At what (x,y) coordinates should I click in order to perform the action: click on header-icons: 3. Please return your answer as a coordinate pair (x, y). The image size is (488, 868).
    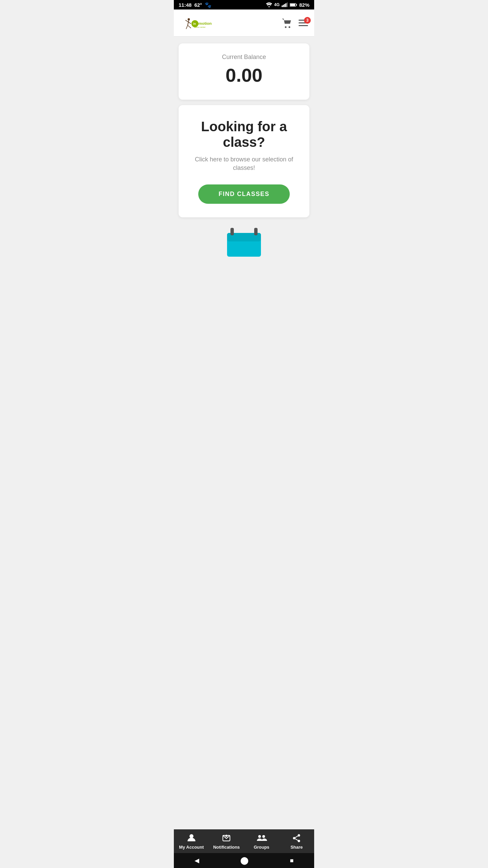
    Looking at the image, I should click on (295, 23).